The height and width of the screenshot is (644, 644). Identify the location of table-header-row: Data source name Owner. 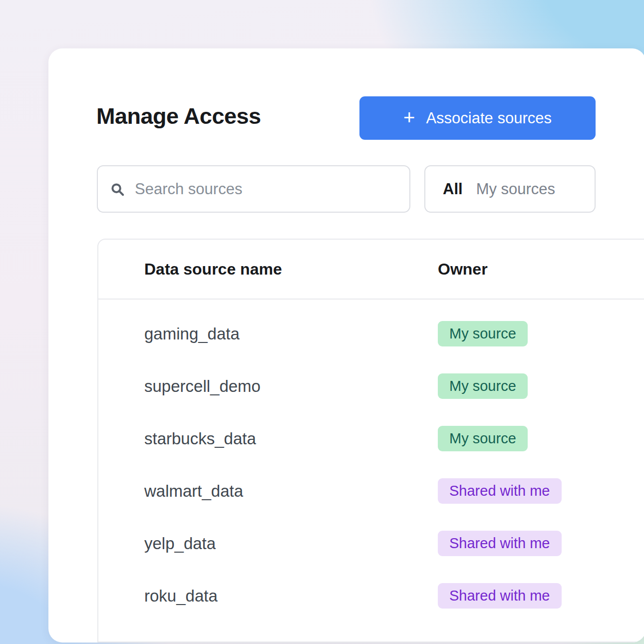
(371, 270).